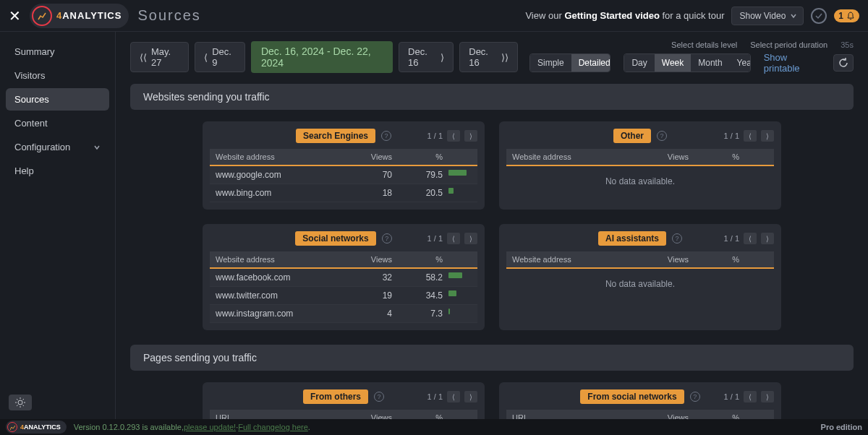 The image size is (868, 435). What do you see at coordinates (632, 238) in the screenshot?
I see `panel-title-badge: AI assistants` at bounding box center [632, 238].